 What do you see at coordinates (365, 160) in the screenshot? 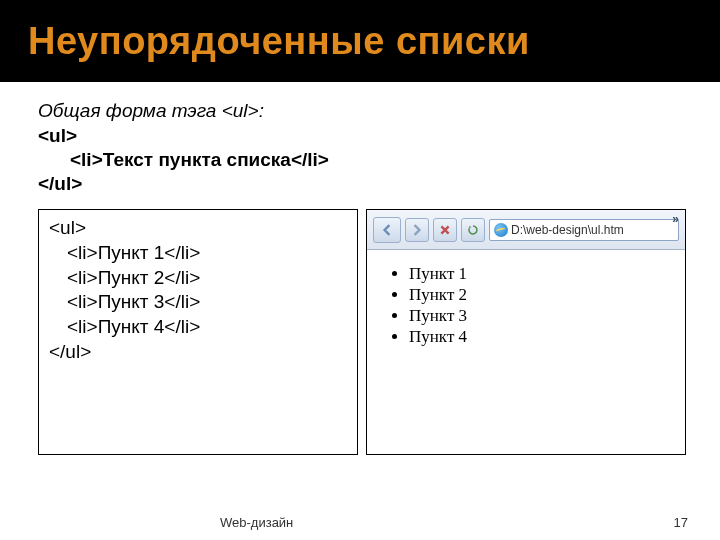
I see `general-code-block: <ul> <li>Текст пункта списка</li> </ul>` at bounding box center [365, 160].